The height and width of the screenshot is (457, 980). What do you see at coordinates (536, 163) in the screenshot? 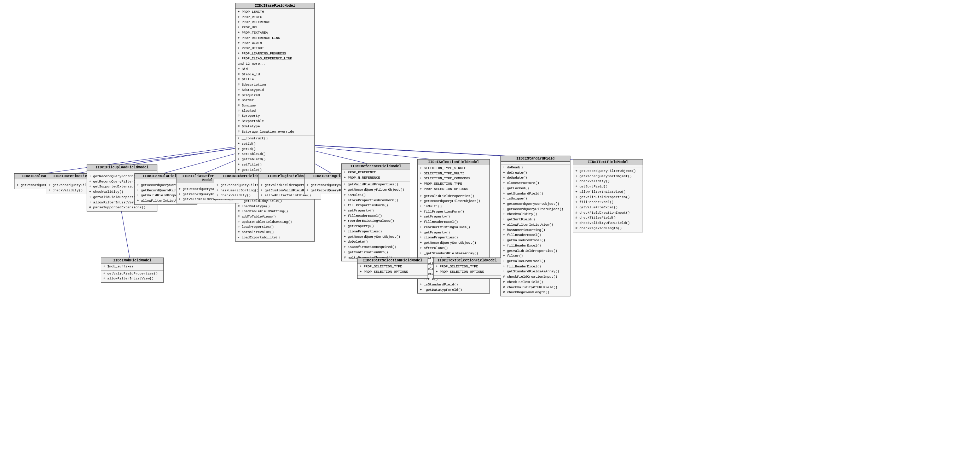
I see `box-standard-empty` at bounding box center [536, 163].